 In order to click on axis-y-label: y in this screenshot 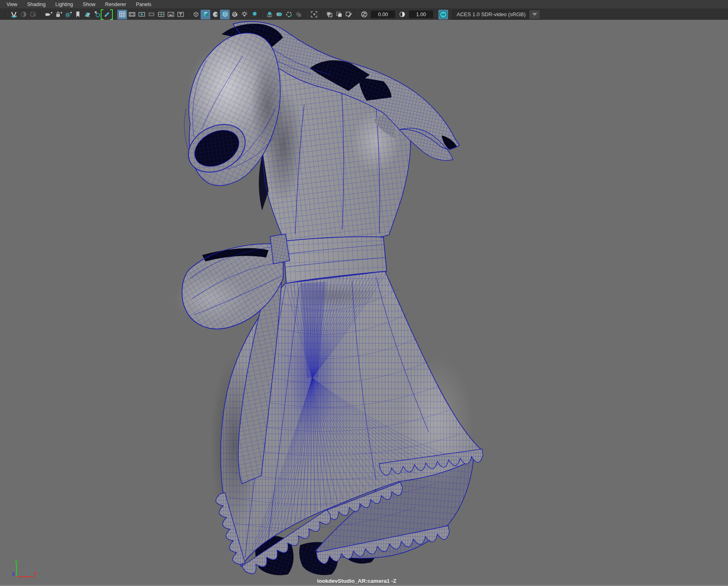, I will do `click(16, 562)`.